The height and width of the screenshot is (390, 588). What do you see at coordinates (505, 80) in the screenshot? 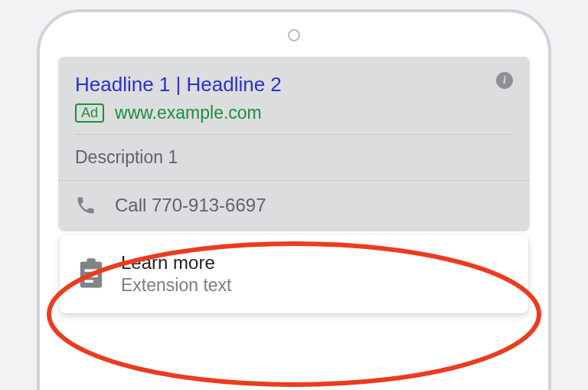
I see `info-icon` at bounding box center [505, 80].